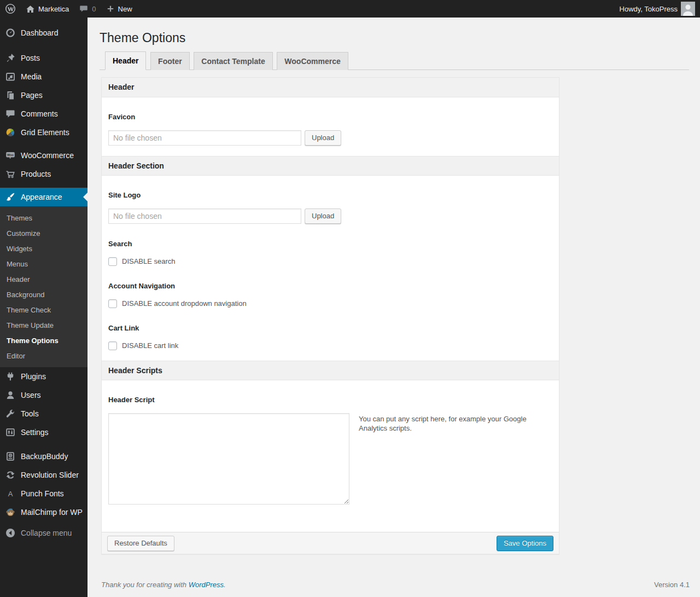 The height and width of the screenshot is (597, 700). Describe the element at coordinates (36, 174) in the screenshot. I see `sidebar-item-label: Products` at that location.